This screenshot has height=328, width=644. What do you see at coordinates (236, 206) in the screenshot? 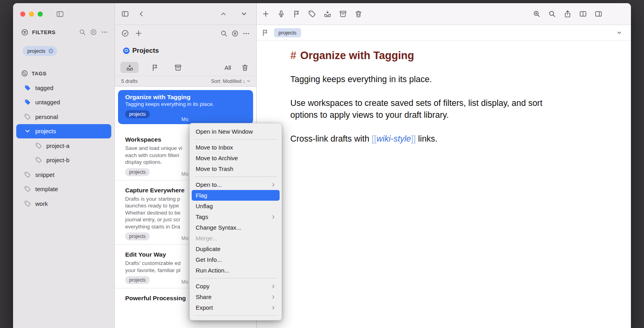
I see `menu-item-unflag: Unflag` at bounding box center [236, 206].